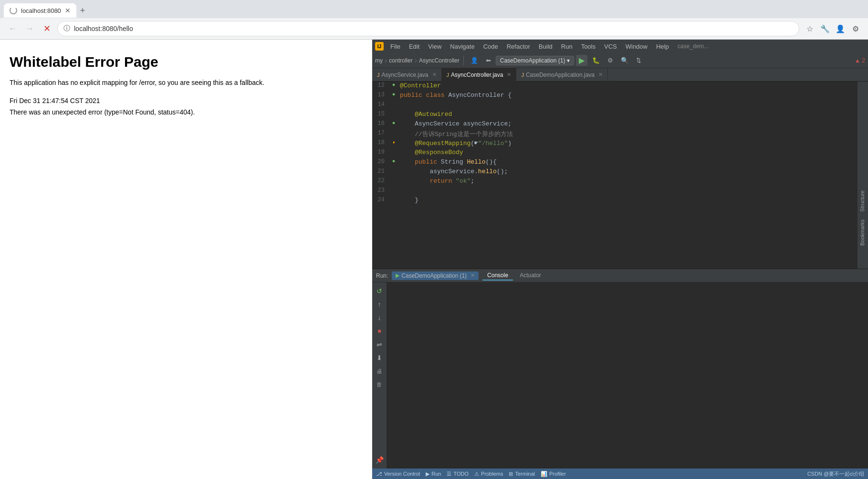 Image resolution: width=868 pixels, height=479 pixels. I want to click on profiler-status: 📊 Profiler, so click(554, 474).